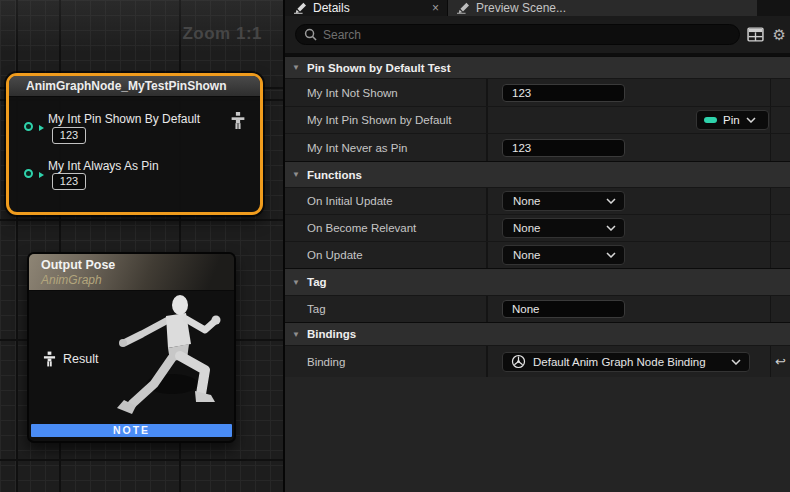  Describe the element at coordinates (70, 359) in the screenshot. I see `result-pin: Result` at that location.